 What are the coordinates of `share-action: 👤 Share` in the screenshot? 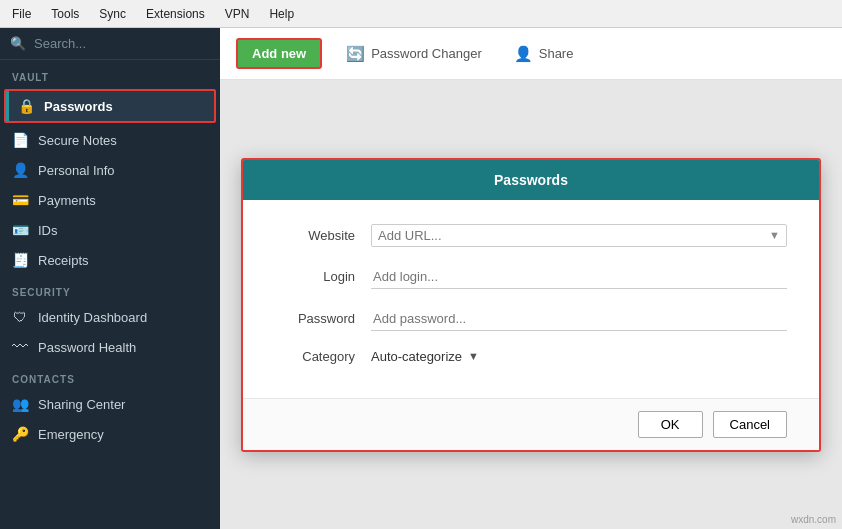 It's located at (544, 54).